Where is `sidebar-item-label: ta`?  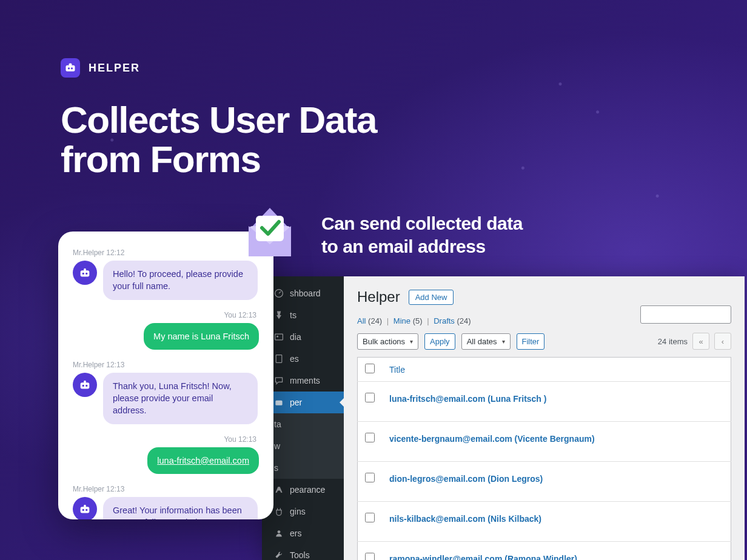 sidebar-item-label: ta is located at coordinates (278, 424).